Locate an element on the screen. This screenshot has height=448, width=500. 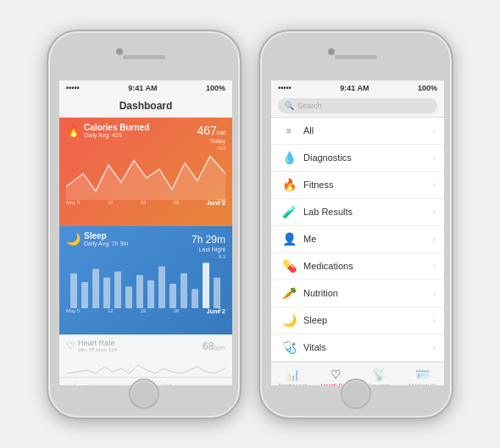
sleep-card: 🌙 Sleep Daily Avg: 7h 9m 7h 29m Last Nig… is located at coordinates (146, 280).